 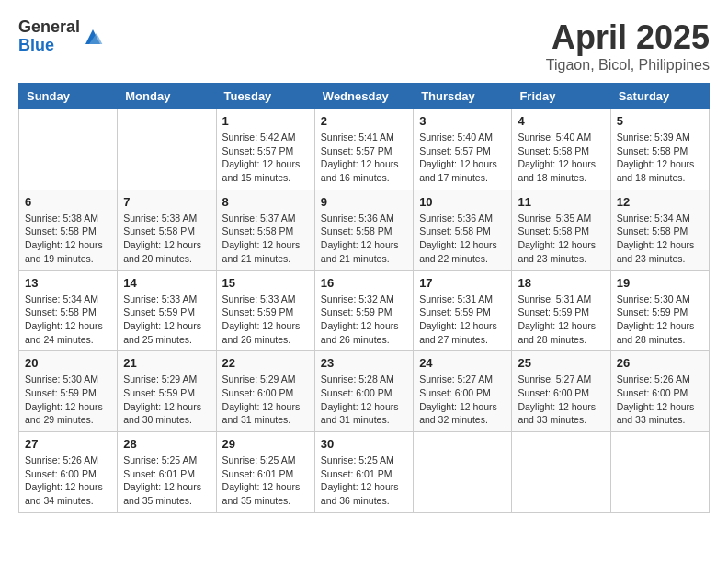 What do you see at coordinates (561, 362) in the screenshot?
I see `day-number: 25` at bounding box center [561, 362].